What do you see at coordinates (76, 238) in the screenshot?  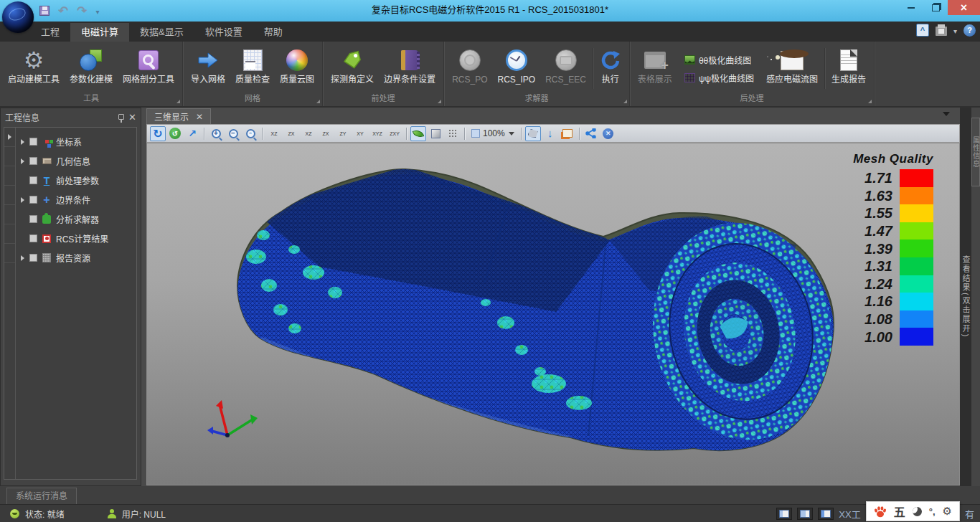 I see `tree-item-rcs-results: RCS计算结果` at bounding box center [76, 238].